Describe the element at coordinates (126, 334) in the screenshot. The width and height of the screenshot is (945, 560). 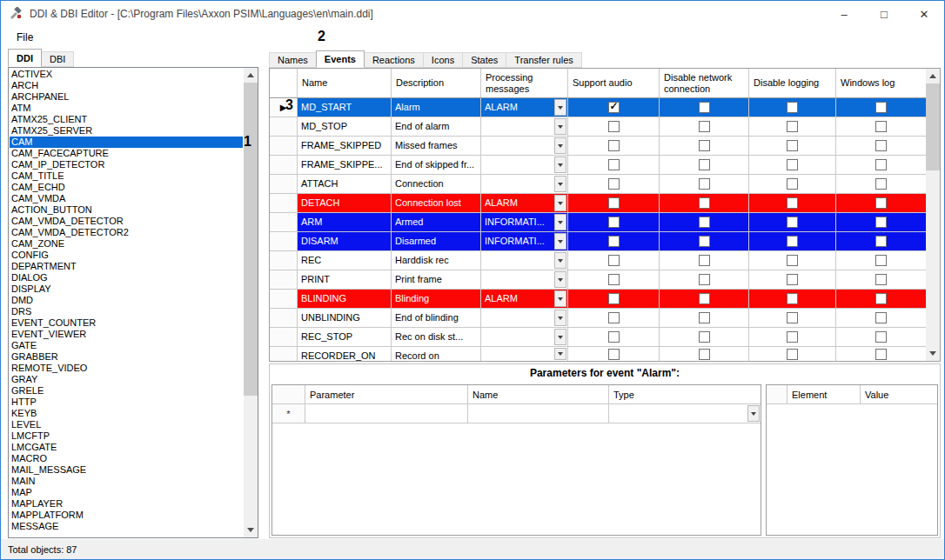
I see `list-item: EVENT_VIEWER` at that location.